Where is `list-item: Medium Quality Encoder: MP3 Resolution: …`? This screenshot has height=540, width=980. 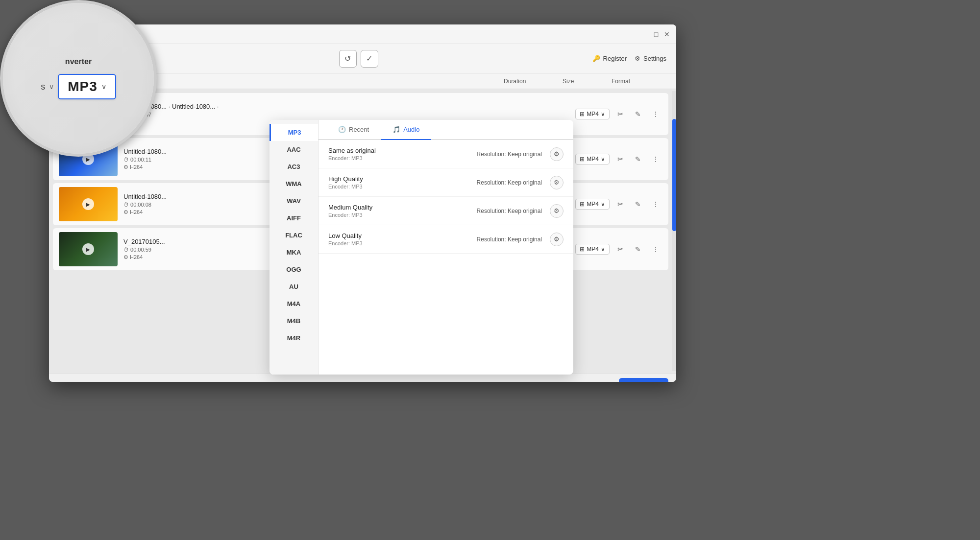 list-item: Medium Quality Encoder: MP3 Resolution: … is located at coordinates (446, 211).